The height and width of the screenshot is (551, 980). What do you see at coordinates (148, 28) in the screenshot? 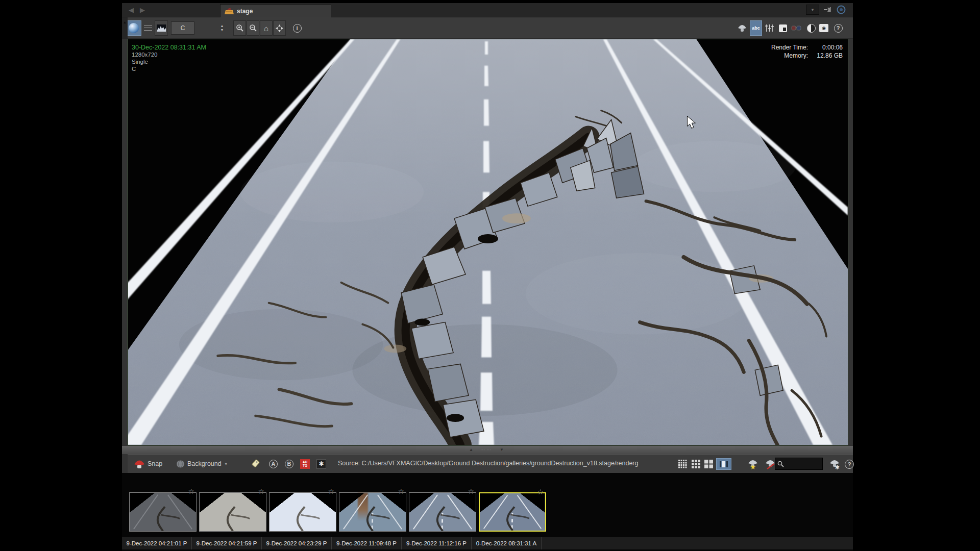
I see `image-info-list-button` at bounding box center [148, 28].